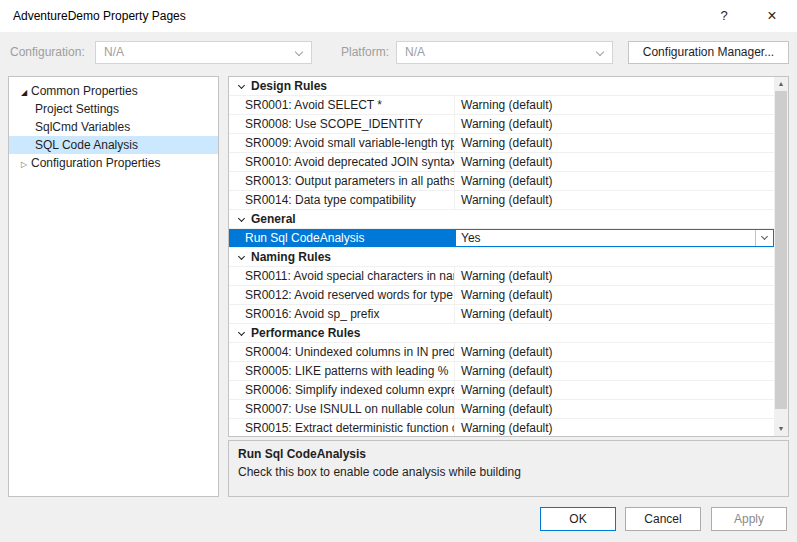  Describe the element at coordinates (502, 352) in the screenshot. I see `property-row: SR0004: Unindexed columns in IN predicWa…` at that location.